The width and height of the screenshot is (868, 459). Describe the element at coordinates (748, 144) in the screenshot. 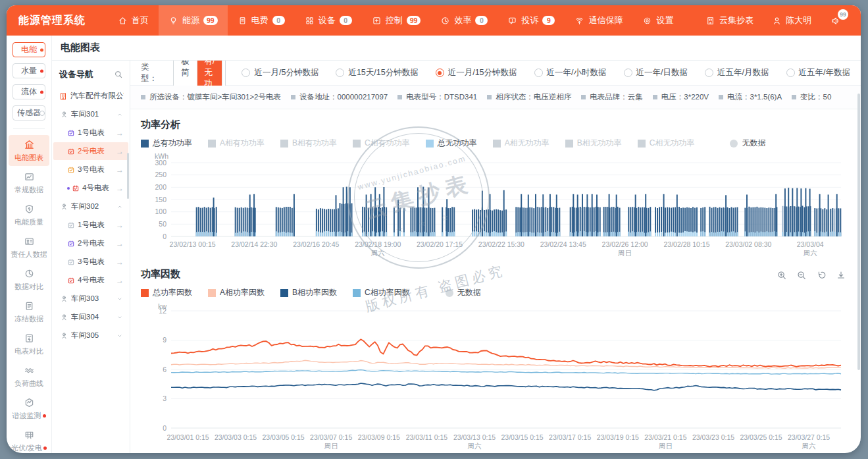

I see `legend-item-8: 无数据` at that location.